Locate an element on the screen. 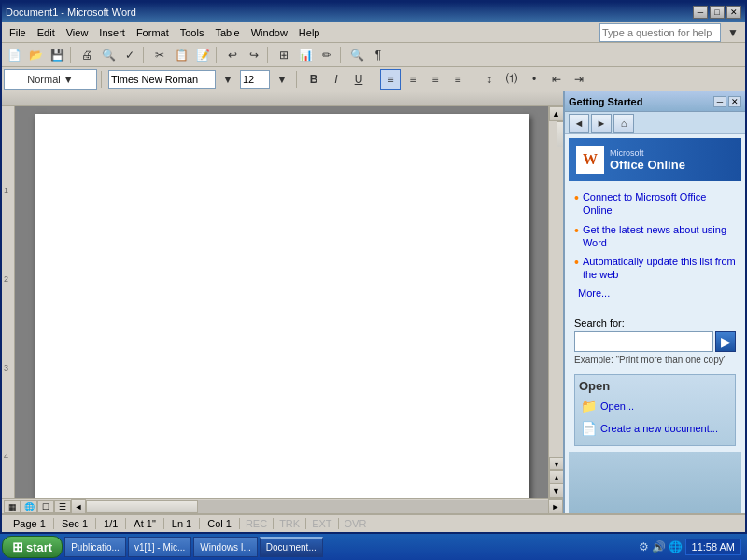 This screenshot has height=560, width=747. underline-button: U is located at coordinates (359, 79).